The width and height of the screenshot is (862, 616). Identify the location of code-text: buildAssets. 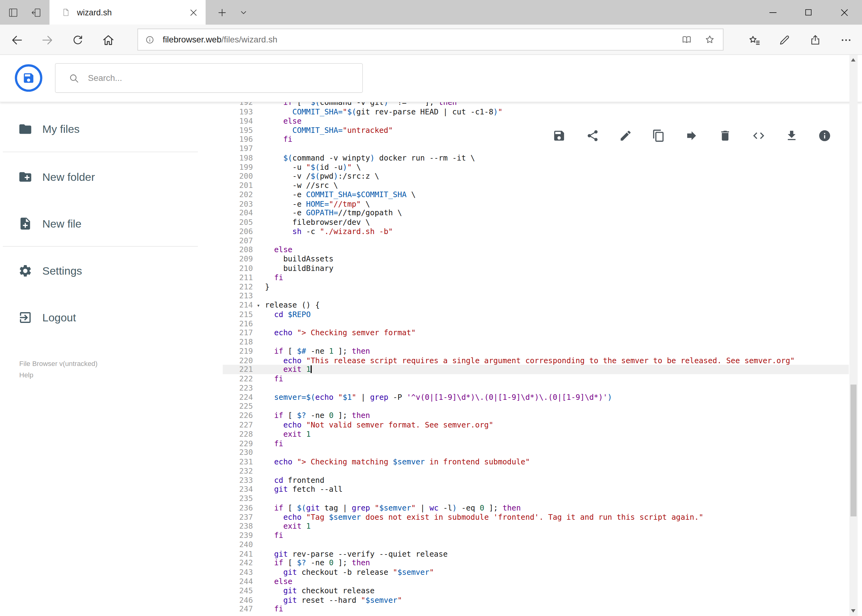
(554, 259).